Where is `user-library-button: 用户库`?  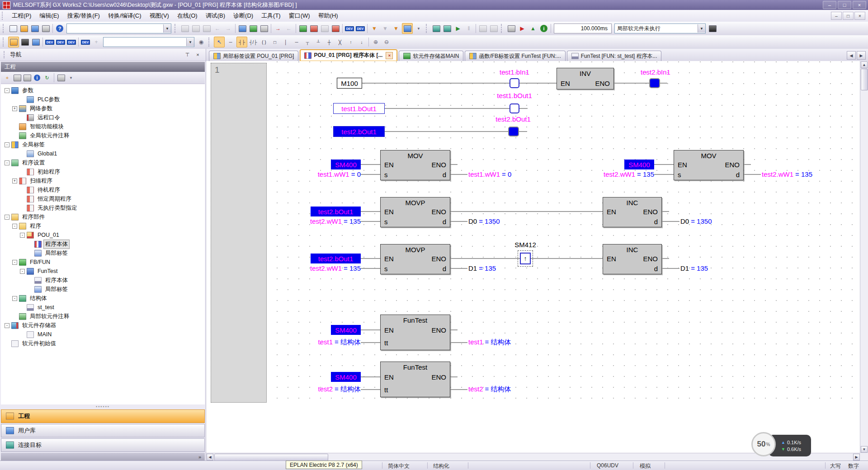
user-library-button: 用户库 is located at coordinates (103, 431).